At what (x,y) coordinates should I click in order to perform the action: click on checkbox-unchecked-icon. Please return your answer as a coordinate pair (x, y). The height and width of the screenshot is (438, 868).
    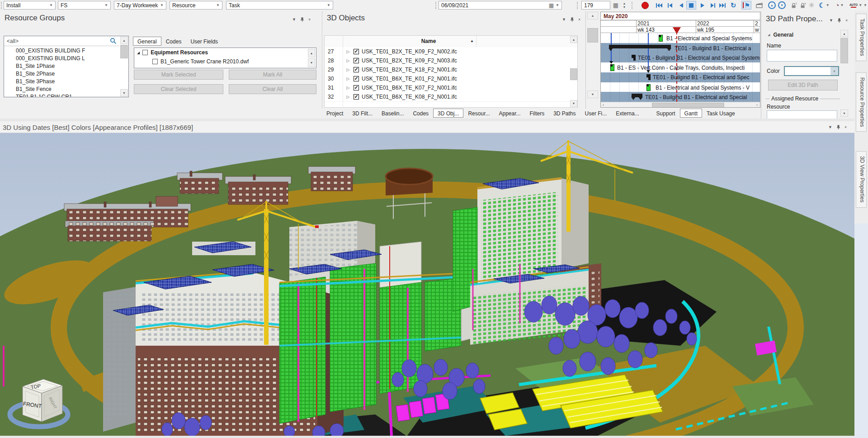
    Looking at the image, I should click on (155, 62).